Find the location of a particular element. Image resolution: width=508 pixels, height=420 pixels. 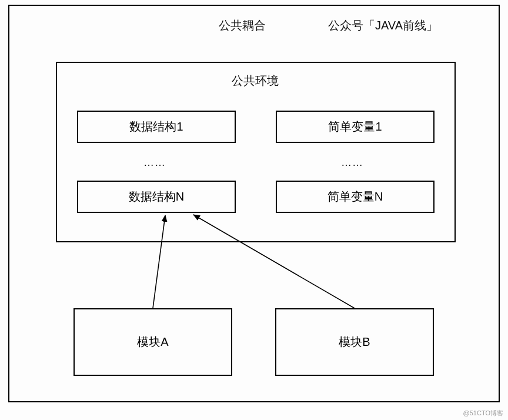

data-structure-n-node: 数据结构N is located at coordinates (156, 196).